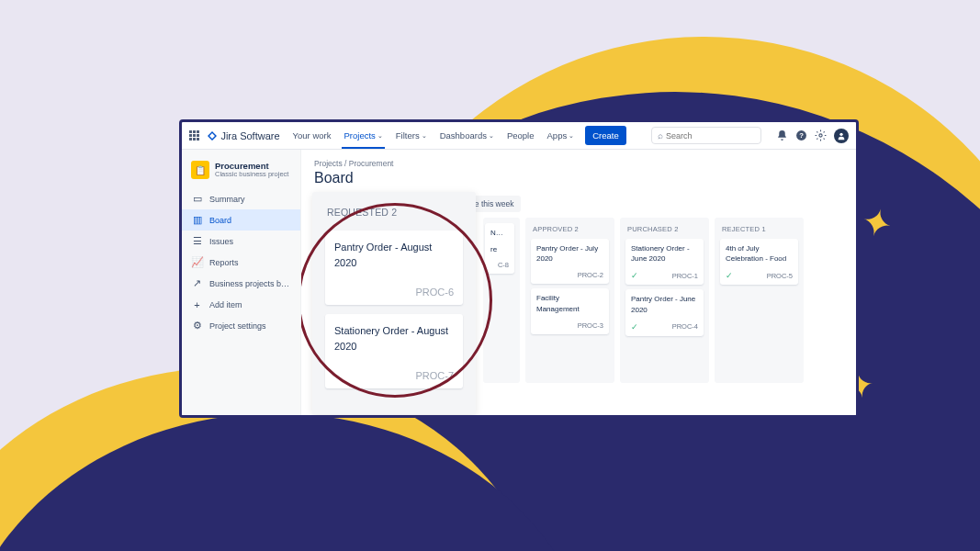 This screenshot has width=980, height=551. What do you see at coordinates (241, 305) in the screenshot?
I see `sidebar-item-add: +Add item` at bounding box center [241, 305].